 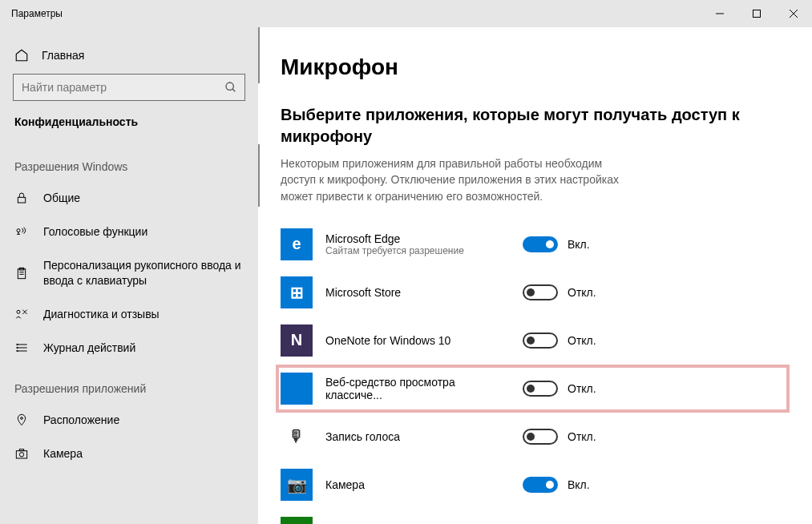 I want to click on app-row: ⌂ Компаньон консоли Xbox Откл., so click(x=535, y=516).